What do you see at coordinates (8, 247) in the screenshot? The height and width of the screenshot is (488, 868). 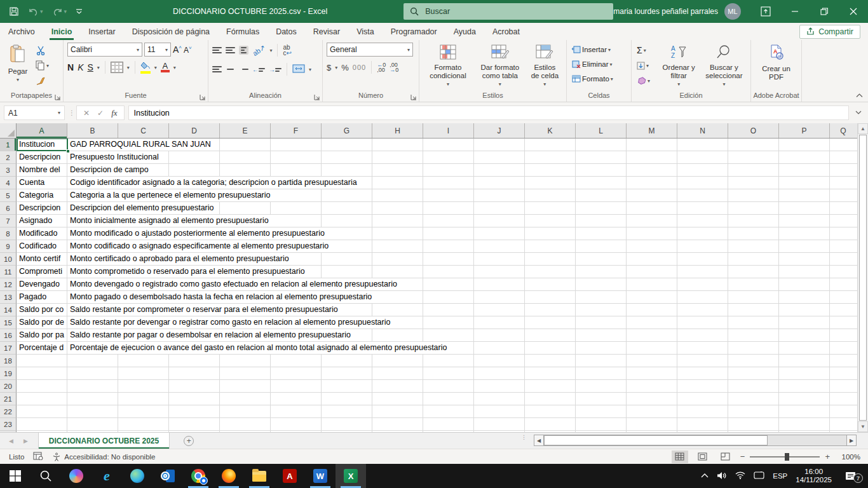 I see `row-header-9: 9` at bounding box center [8, 247].